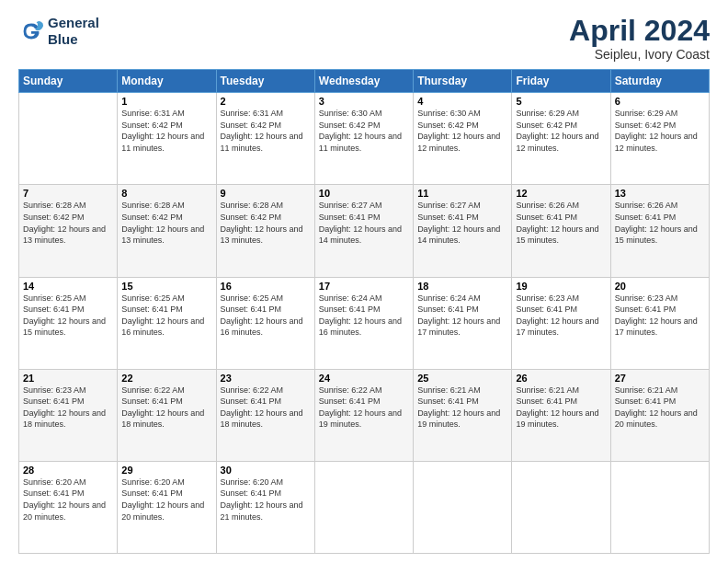 This screenshot has height=563, width=728. What do you see at coordinates (561, 378) in the screenshot?
I see `day-number: 26` at bounding box center [561, 378].